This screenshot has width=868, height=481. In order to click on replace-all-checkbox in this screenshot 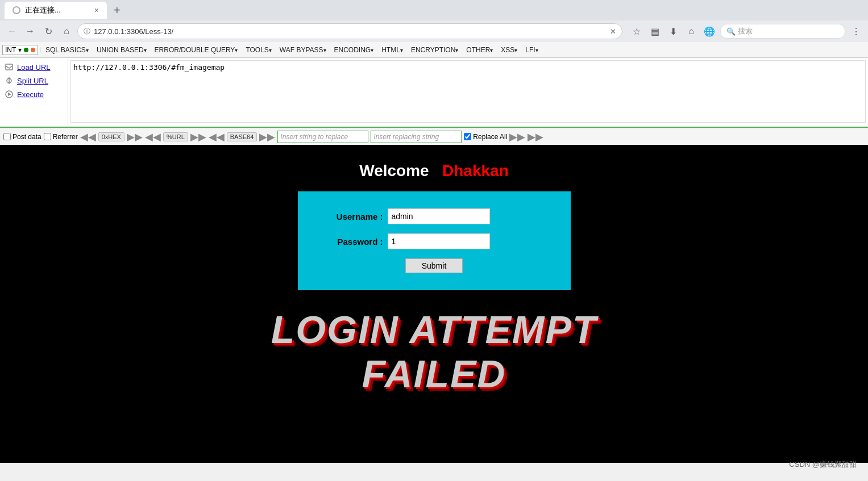, I will do `click(467, 136)`.